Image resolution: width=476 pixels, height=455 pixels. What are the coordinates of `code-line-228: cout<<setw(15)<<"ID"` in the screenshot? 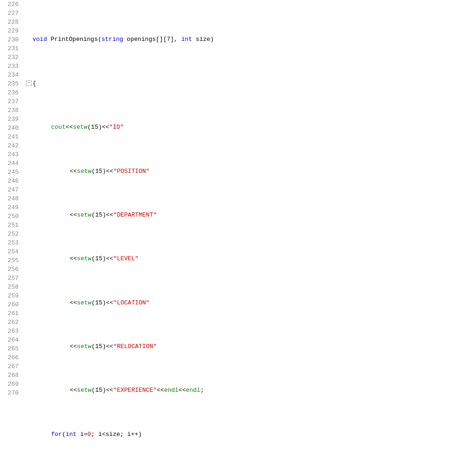 It's located at (251, 127).